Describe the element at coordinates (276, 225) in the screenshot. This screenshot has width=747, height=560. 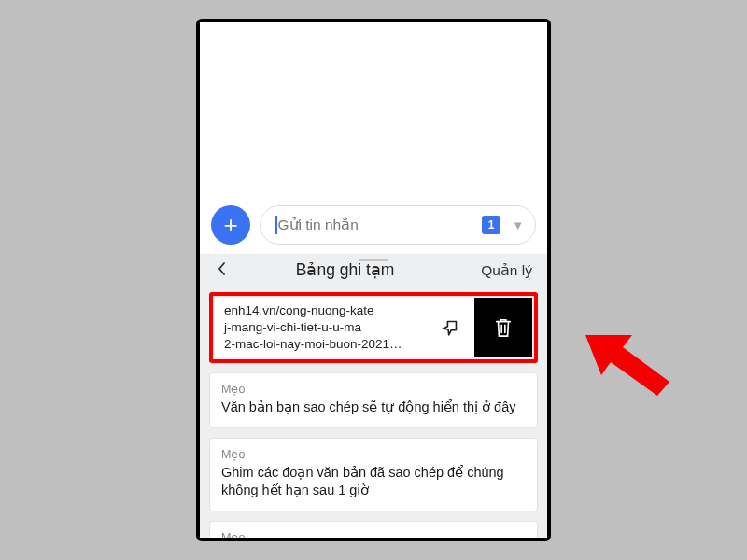
I see `text-cursor` at that location.